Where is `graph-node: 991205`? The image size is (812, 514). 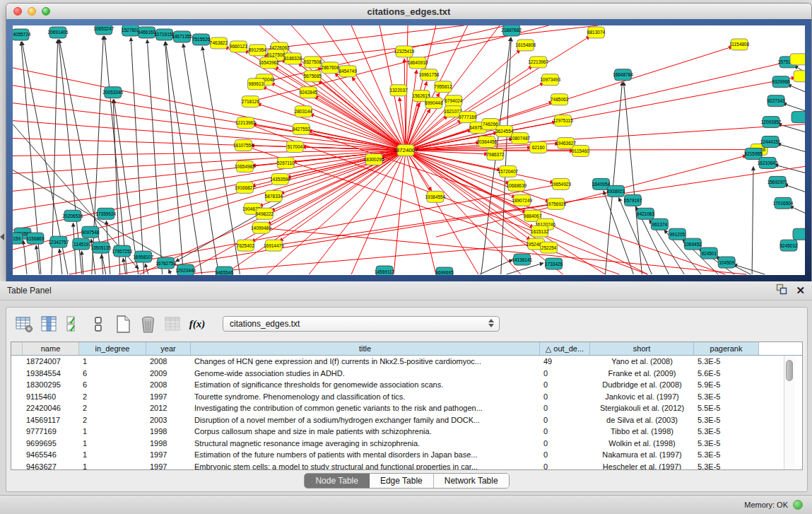 graph-node: 991205 is located at coordinates (677, 234).